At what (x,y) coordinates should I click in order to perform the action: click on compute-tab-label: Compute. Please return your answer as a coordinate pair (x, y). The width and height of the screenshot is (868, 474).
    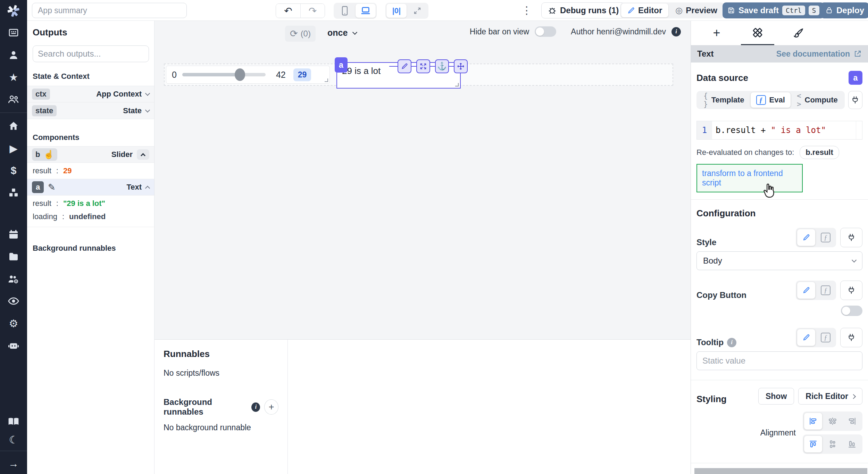
    Looking at the image, I should click on (821, 100).